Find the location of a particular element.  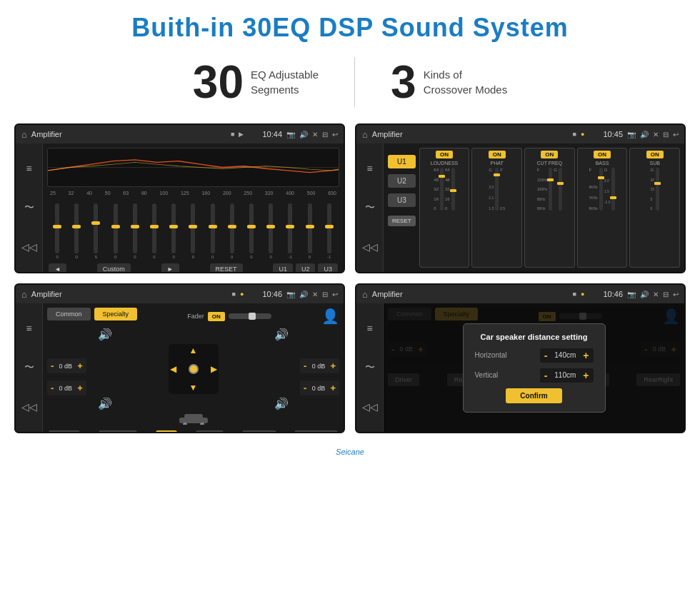

back-icon-3: ↩ is located at coordinates (335, 294).